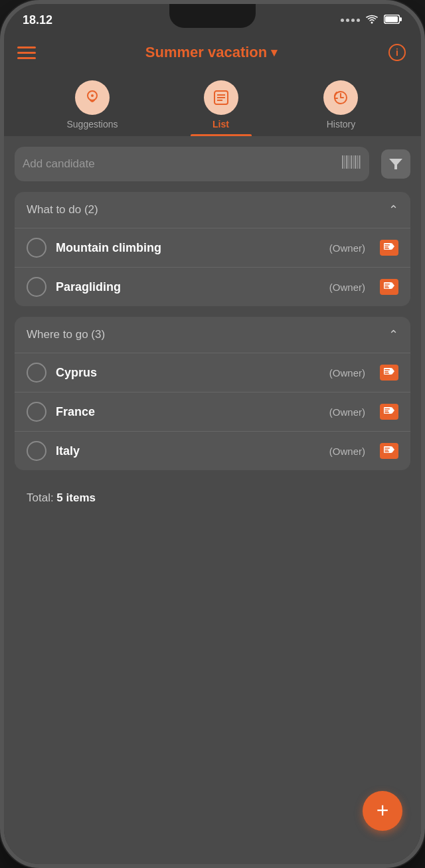 The image size is (425, 868). Describe the element at coordinates (212, 16) in the screenshot. I see `notch` at that location.